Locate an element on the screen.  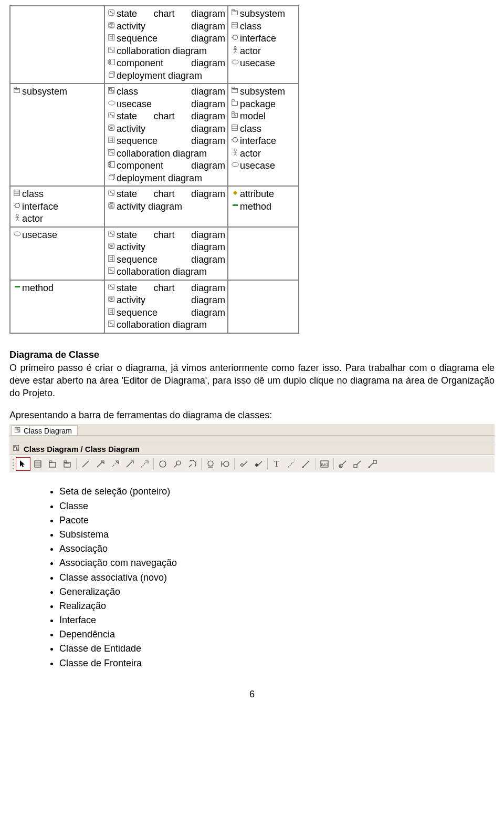
attribute-icon is located at coordinates (235, 193).